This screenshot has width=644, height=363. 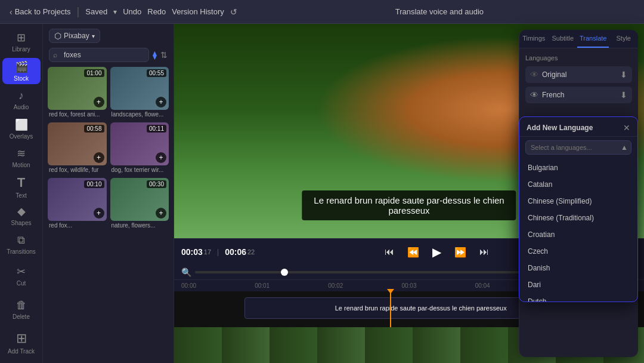 I want to click on media-item-0: 01:00 +, so click(x=78, y=88).